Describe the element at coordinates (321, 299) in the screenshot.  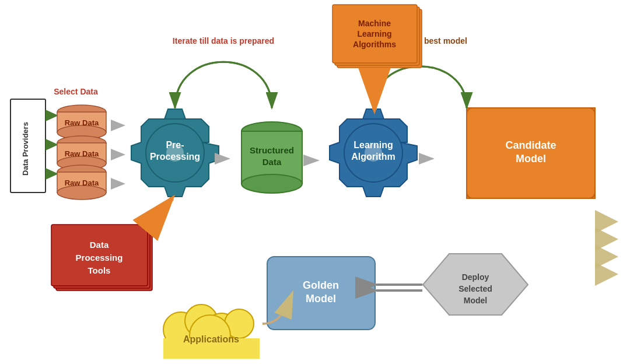
I see `golden-model-label-2: Model` at that location.